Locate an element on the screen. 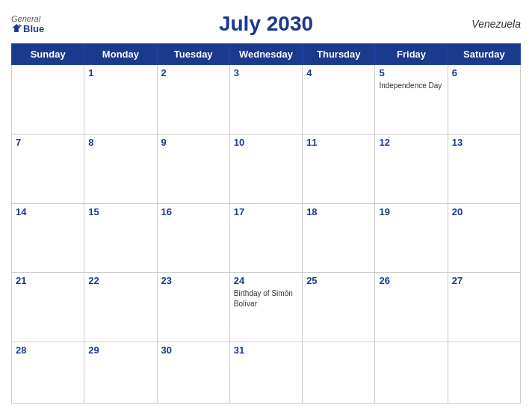  day-number: 10 is located at coordinates (266, 142).